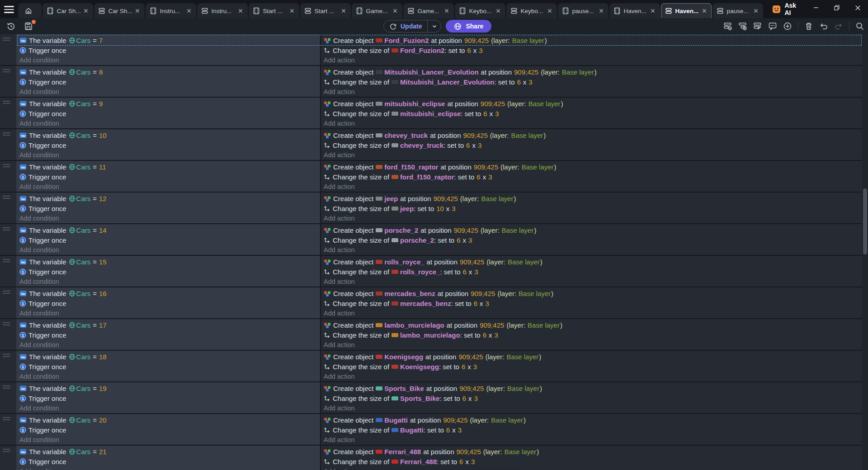 The width and height of the screenshot is (868, 470). Describe the element at coordinates (596, 303) in the screenshot. I see `action-change-size: Change the size of mercades_benz : set t…` at that location.